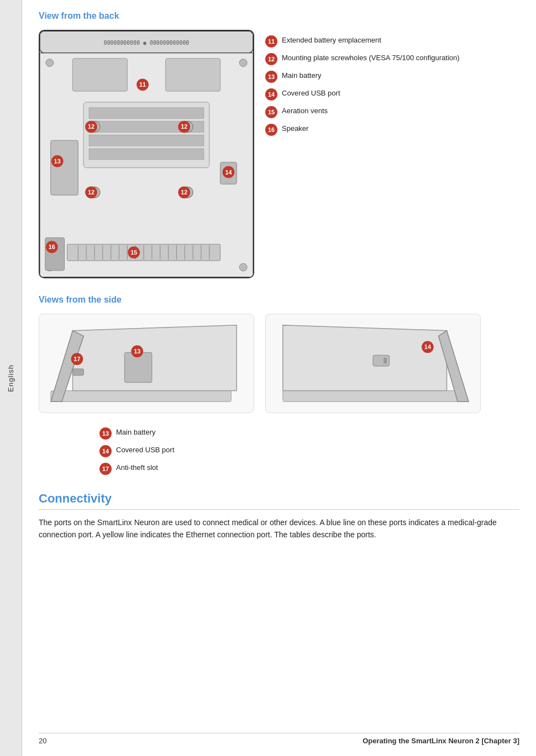  Describe the element at coordinates (441, 741) in the screenshot. I see `footer-text: Operating the SmartLinx Neuron 2 [Chapte…` at that location.